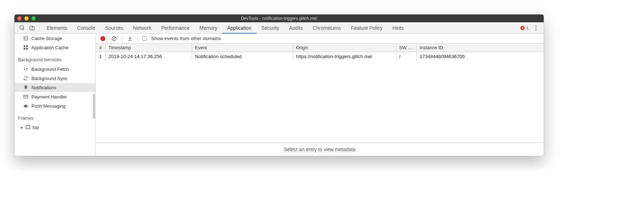  I want to click on inspect-icon, so click(22, 28).